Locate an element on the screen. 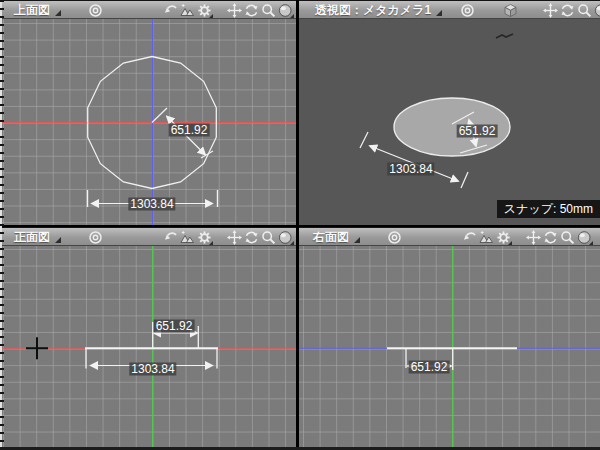  viewport-top-header: 上面図 is located at coordinates (148, 10).